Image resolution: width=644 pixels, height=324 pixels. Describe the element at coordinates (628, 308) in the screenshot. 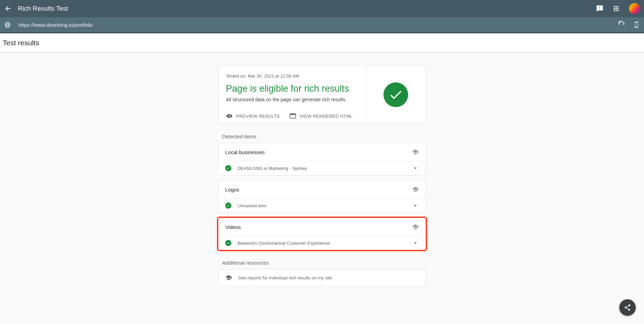

I see `share-fab` at that location.